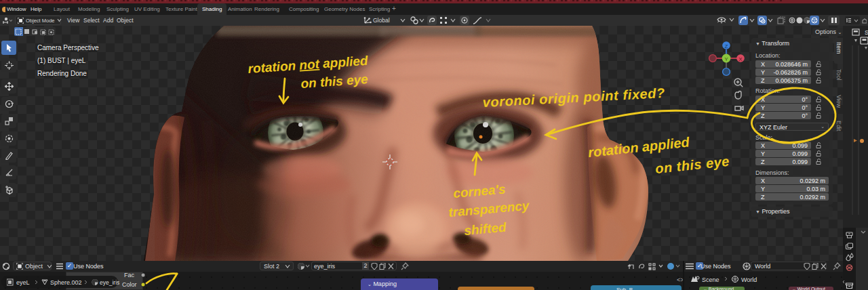  What do you see at coordinates (749, 280) in the screenshot?
I see `svg-text: World` at bounding box center [749, 280].